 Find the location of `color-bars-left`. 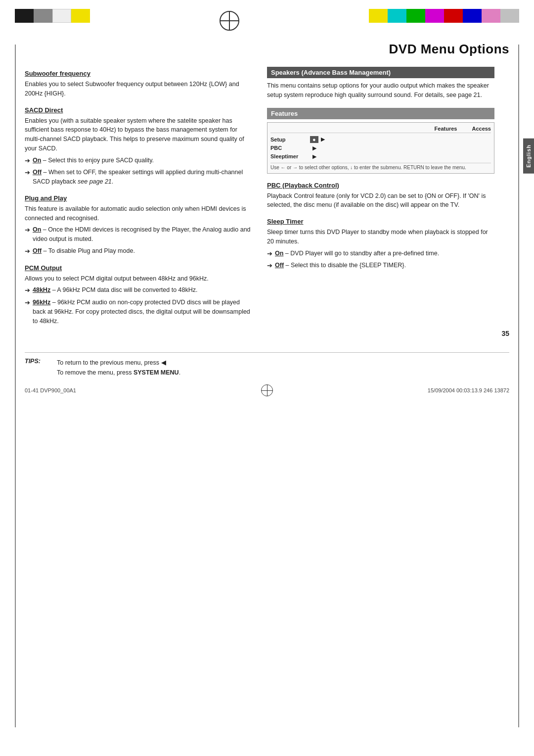

color-bars-left is located at coordinates (52, 16).